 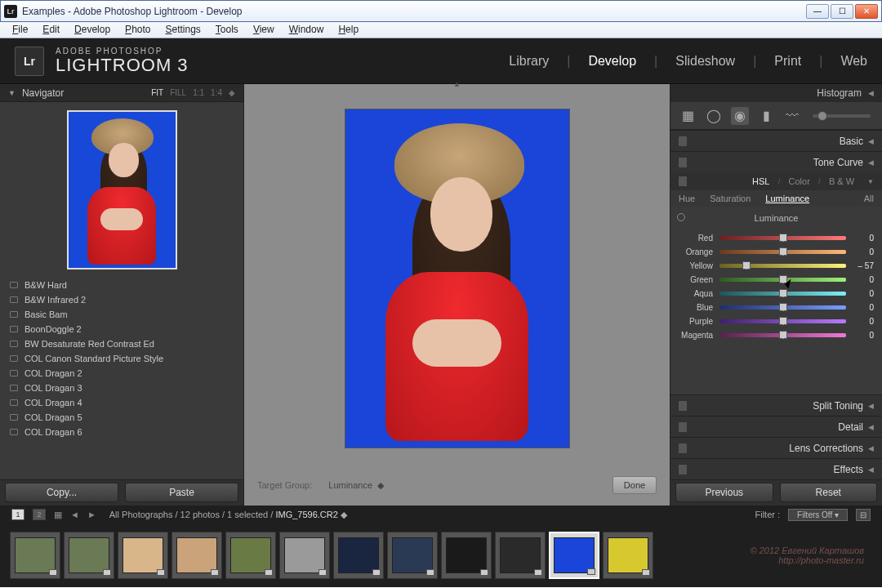 What do you see at coordinates (776, 448) in the screenshot?
I see `section-lens-corrections: Lens Corrections◀` at bounding box center [776, 448].